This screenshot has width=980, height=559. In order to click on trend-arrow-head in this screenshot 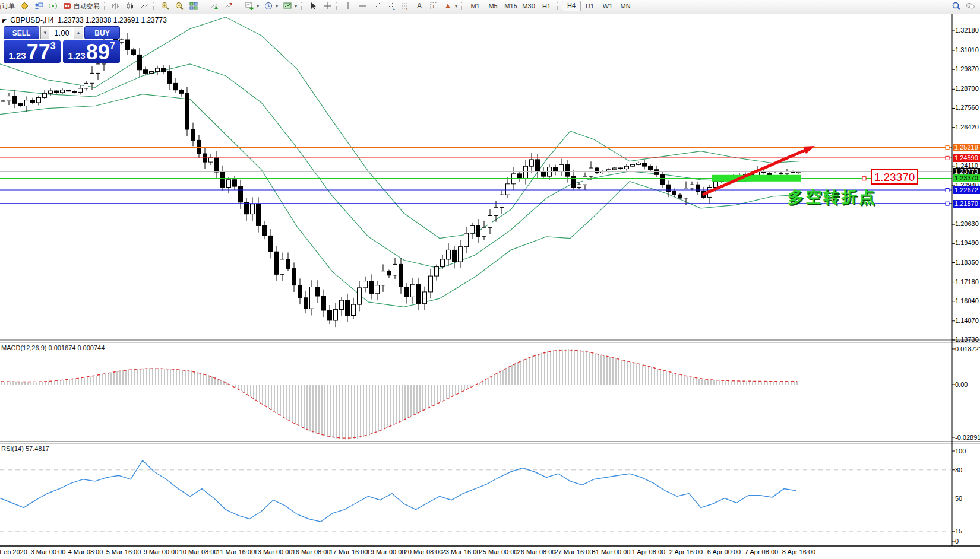, I will do `click(809, 150)`.